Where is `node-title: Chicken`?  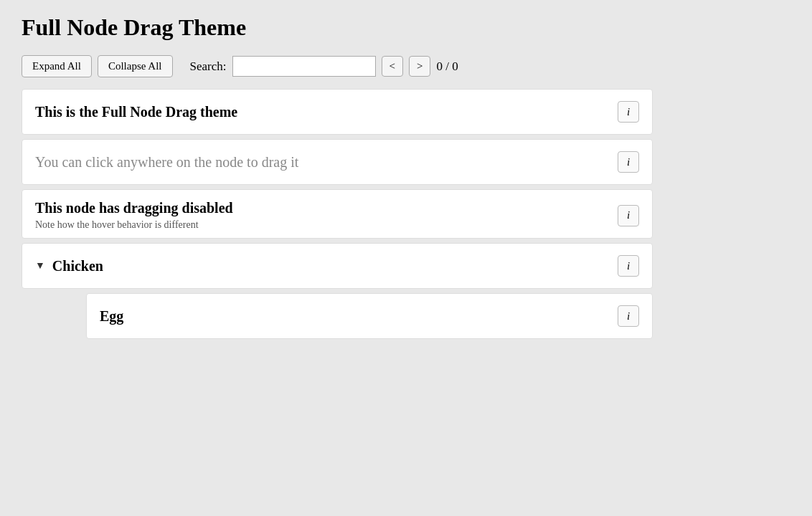
node-title: Chicken is located at coordinates (77, 267).